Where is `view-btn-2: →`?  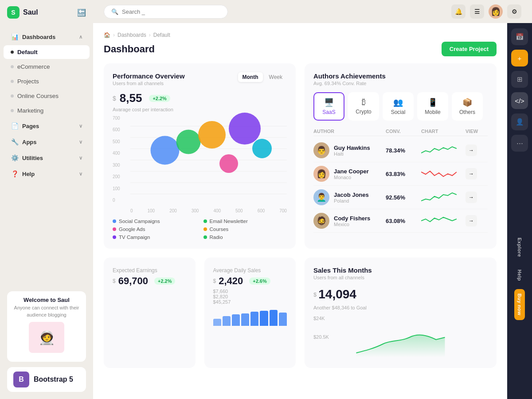
view-btn-2: → is located at coordinates (471, 174).